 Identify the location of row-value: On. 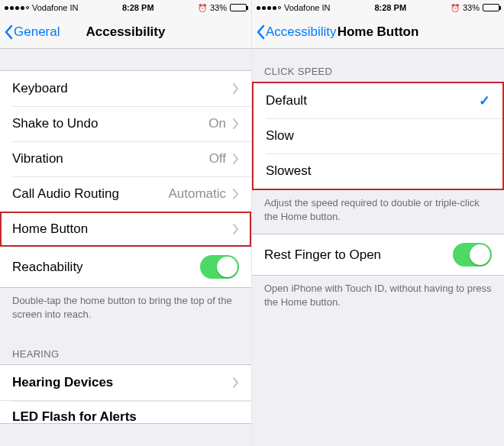
(217, 124).